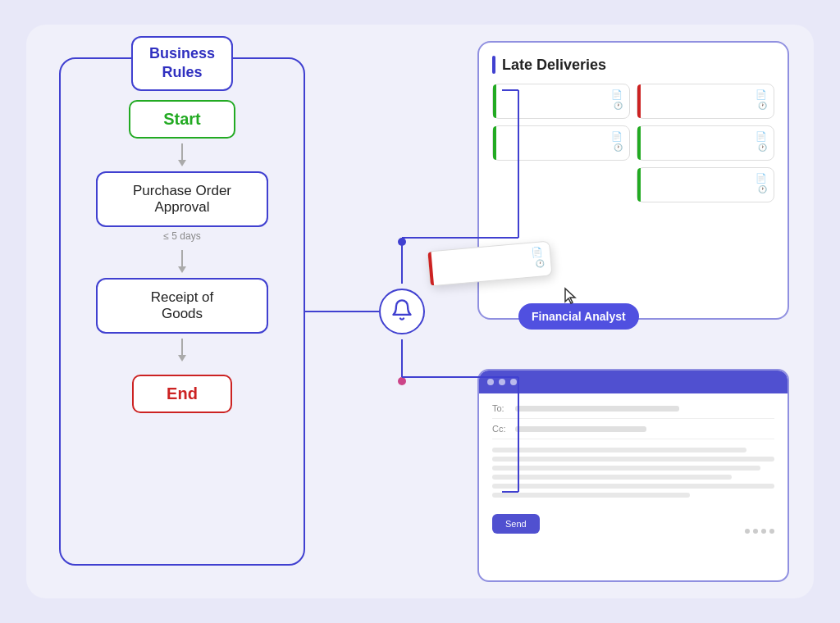  I want to click on email-header, so click(633, 382).